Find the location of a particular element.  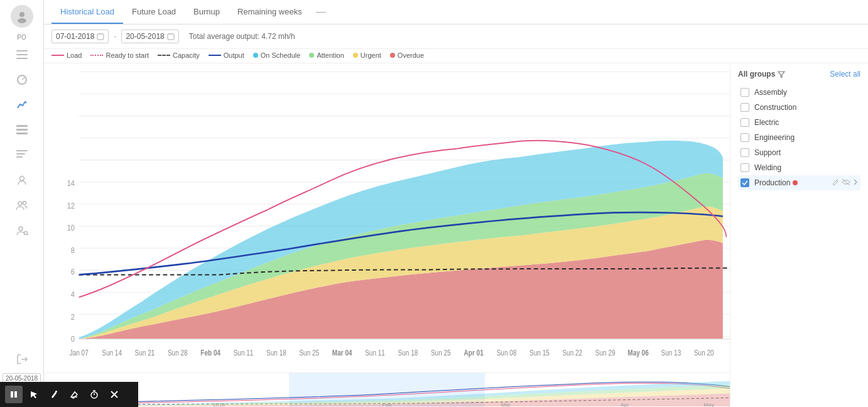

legend-on-schedule: On Schedule is located at coordinates (277, 55).